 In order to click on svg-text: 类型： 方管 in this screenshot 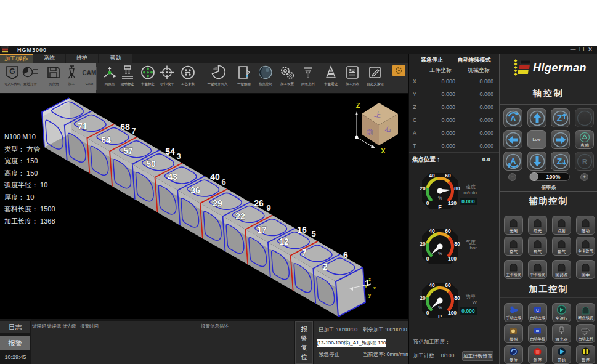, I will do `click(22, 149)`.